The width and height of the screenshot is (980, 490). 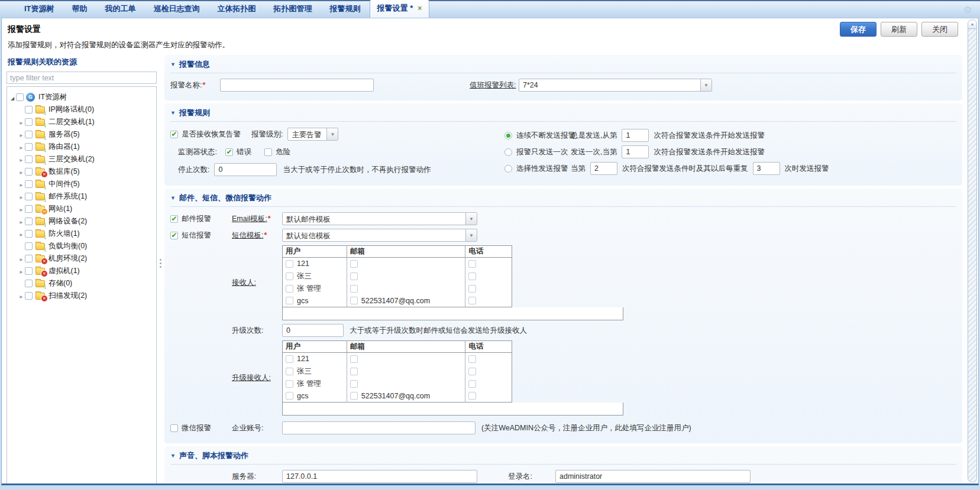 What do you see at coordinates (635, 135) in the screenshot?
I see `continuous-start-count-input` at bounding box center [635, 135].